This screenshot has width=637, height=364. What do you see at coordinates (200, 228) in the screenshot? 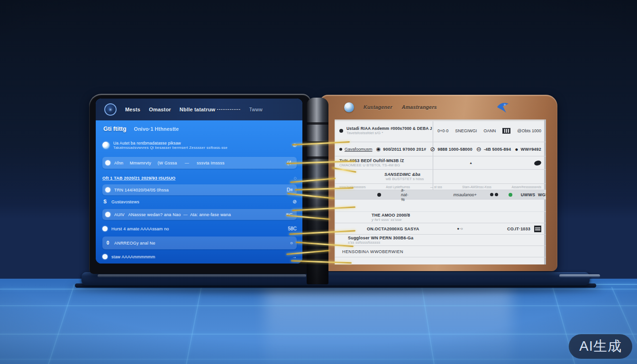
I see `list-item: Hurst 4 amate AAAAssam no 58C` at bounding box center [200, 228].